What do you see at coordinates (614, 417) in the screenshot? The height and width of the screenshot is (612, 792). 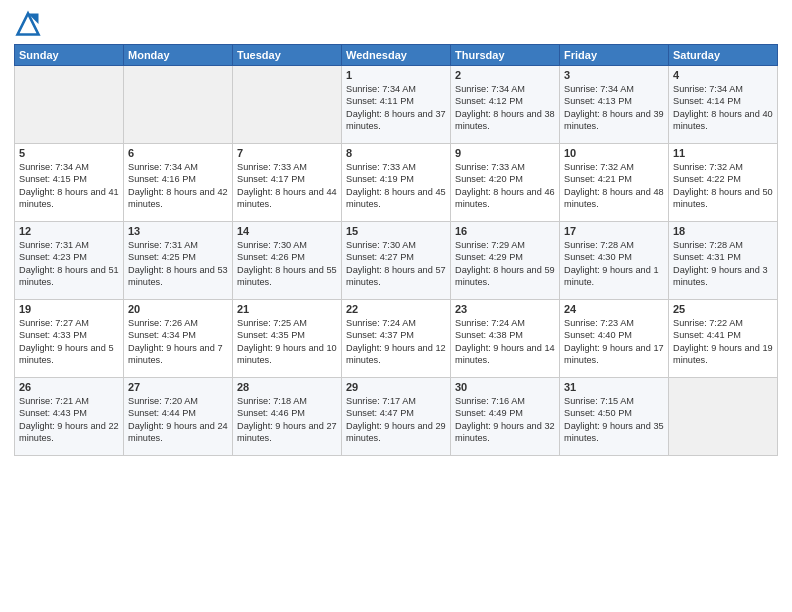 I see `calendar-day-cell: 31Sunrise: 7:15 AM Sunset: 4:50 PM Dayli…` at bounding box center [614, 417].